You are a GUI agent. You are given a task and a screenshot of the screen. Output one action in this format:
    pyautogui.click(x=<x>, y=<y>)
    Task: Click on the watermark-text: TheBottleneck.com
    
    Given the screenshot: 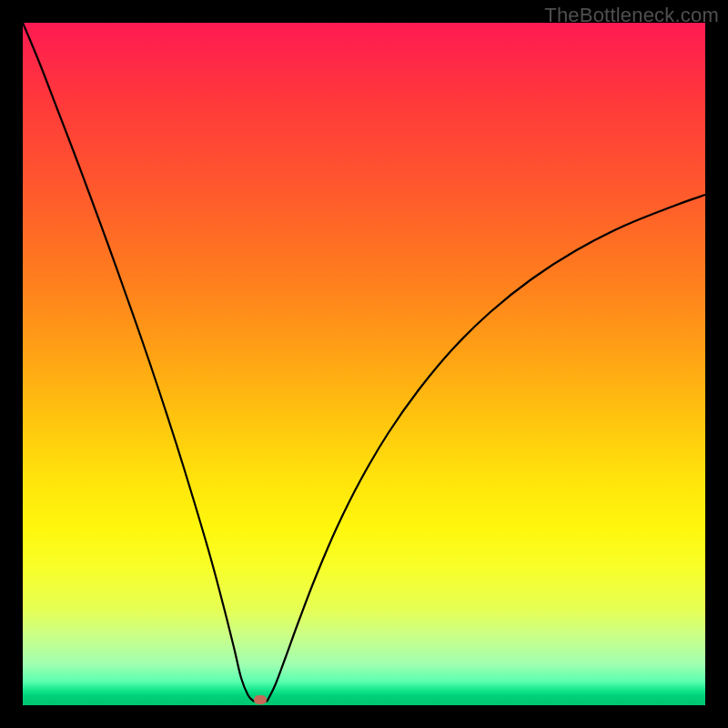 What is the action you would take?
    pyautogui.click(x=632, y=15)
    